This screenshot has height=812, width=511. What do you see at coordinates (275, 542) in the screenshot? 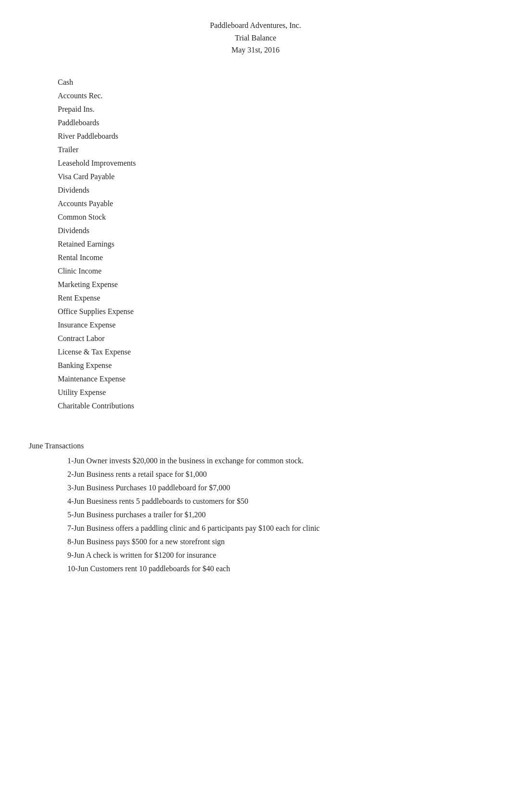
I see `list-item: 8-Jun Business pays $500 for a new store…` at bounding box center [275, 542].